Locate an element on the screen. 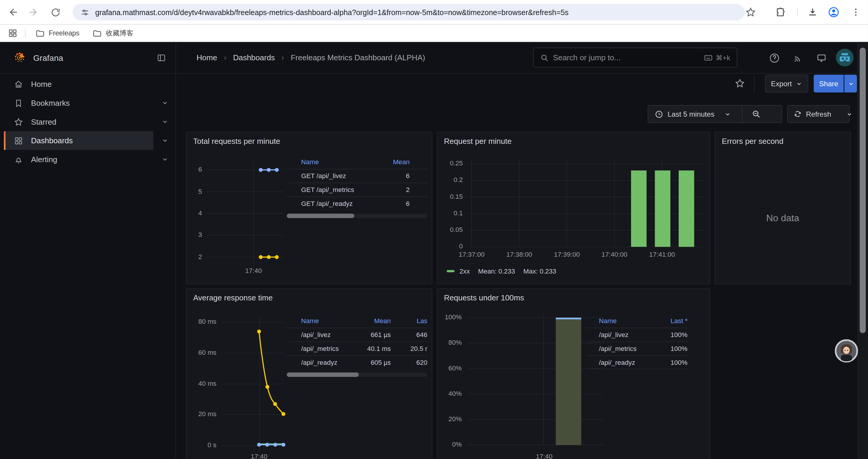  site-settings-icon is located at coordinates (85, 12).